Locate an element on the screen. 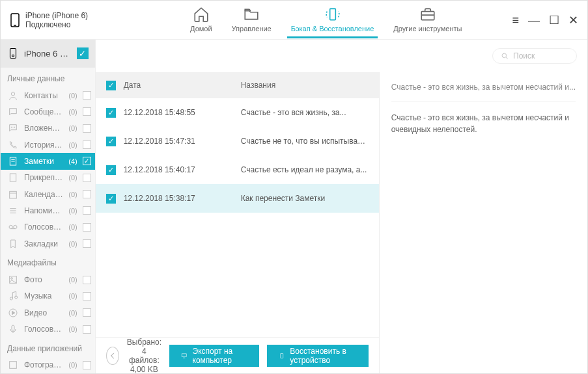  sidebar-item-video: Видео(0) is located at coordinates (48, 312).